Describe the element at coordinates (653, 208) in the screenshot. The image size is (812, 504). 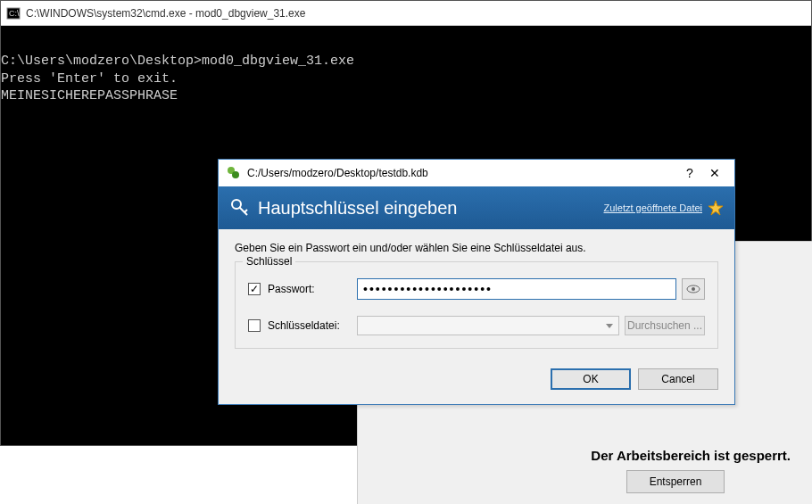
I see `recent-file-link: Zuletzt geöffnete Datei` at that location.